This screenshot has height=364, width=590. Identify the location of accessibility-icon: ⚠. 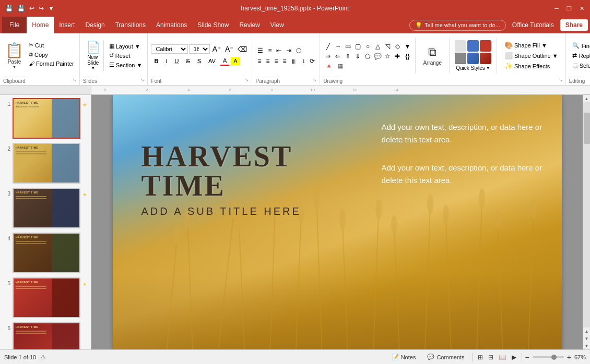
(43, 357).